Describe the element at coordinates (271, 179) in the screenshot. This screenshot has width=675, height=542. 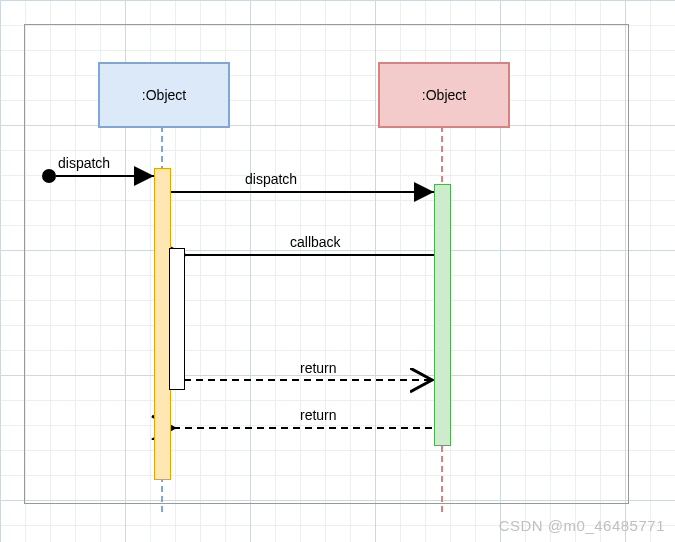
I see `label-dispatch: dispatch` at that location.